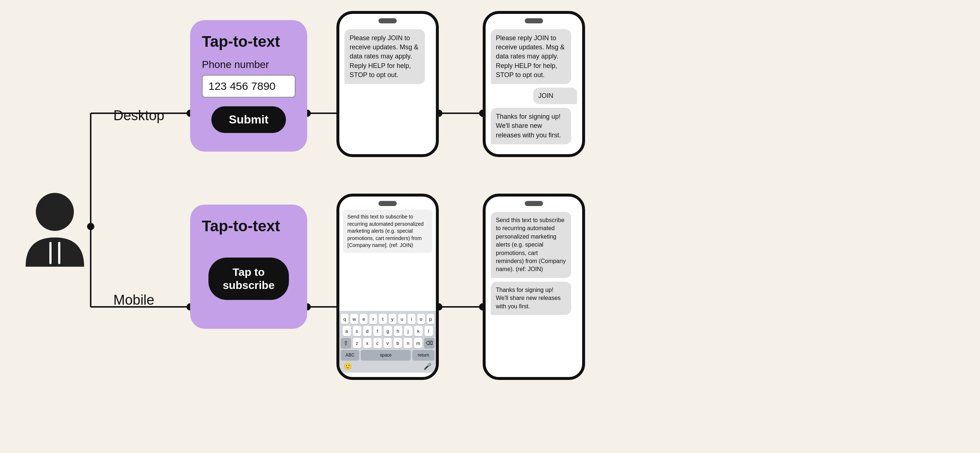 The image size is (980, 453). What do you see at coordinates (55, 226) in the screenshot?
I see `avatar-icon` at bounding box center [55, 226].